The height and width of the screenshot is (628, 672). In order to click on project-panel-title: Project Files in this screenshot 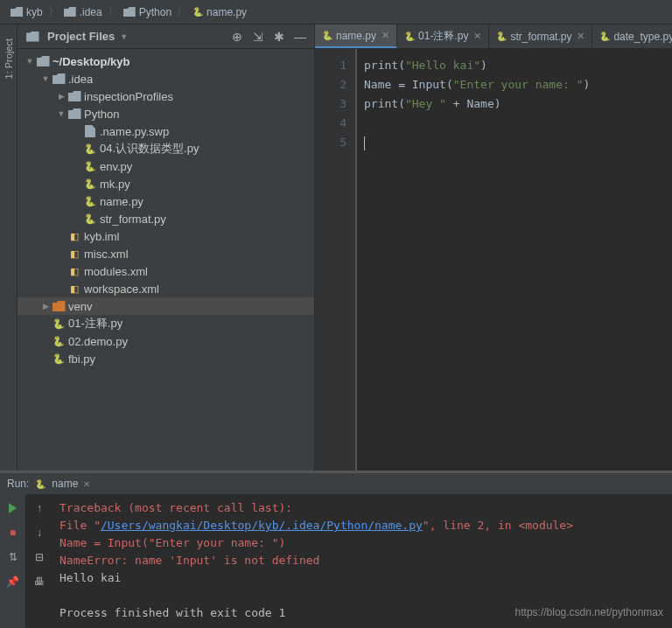, I will do `click(80, 37)`.